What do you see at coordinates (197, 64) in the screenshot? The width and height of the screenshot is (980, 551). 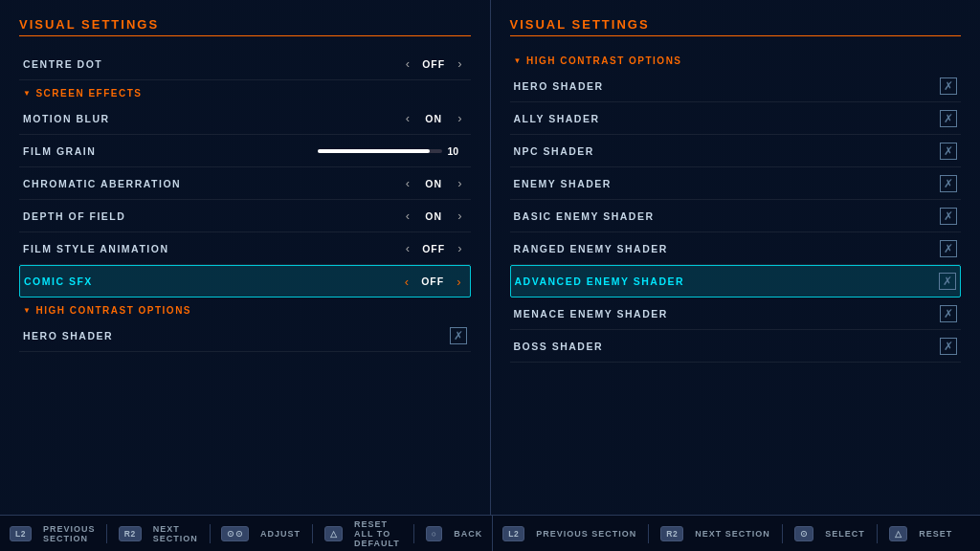 I see `setting-label: CENTRE DOT` at bounding box center [197, 64].